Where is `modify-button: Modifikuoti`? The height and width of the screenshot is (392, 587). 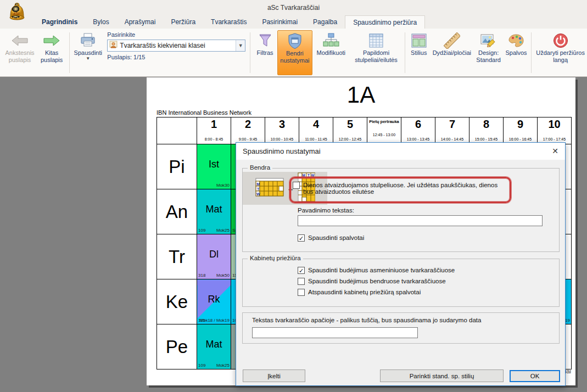
modify-button: Modifikuoti is located at coordinates (331, 53).